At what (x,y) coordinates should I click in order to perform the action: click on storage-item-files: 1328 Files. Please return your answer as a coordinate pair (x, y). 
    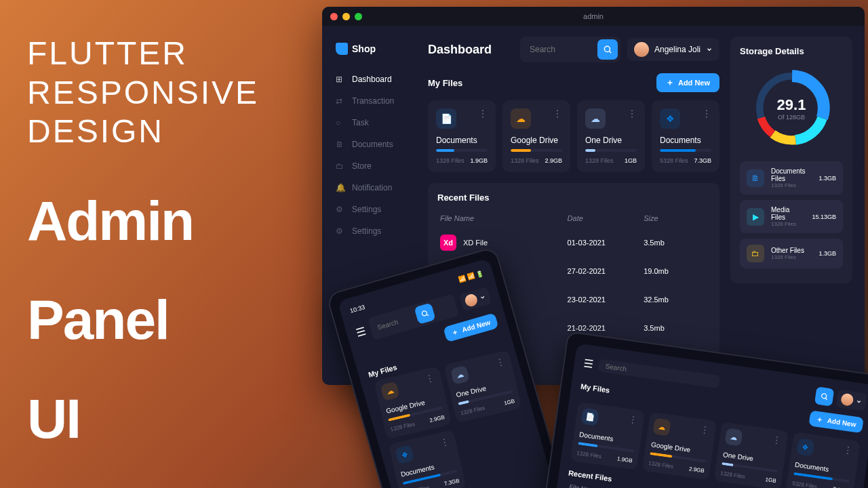
    Looking at the image, I should click on (791, 258).